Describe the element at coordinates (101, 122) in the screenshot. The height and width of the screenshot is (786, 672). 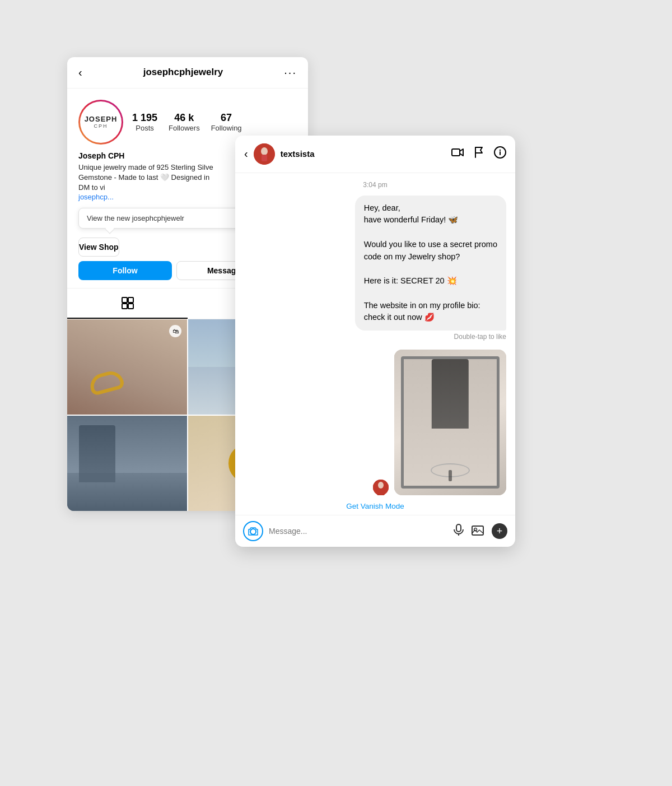
I see `avatar-inner: JOSEPH CPH` at that location.